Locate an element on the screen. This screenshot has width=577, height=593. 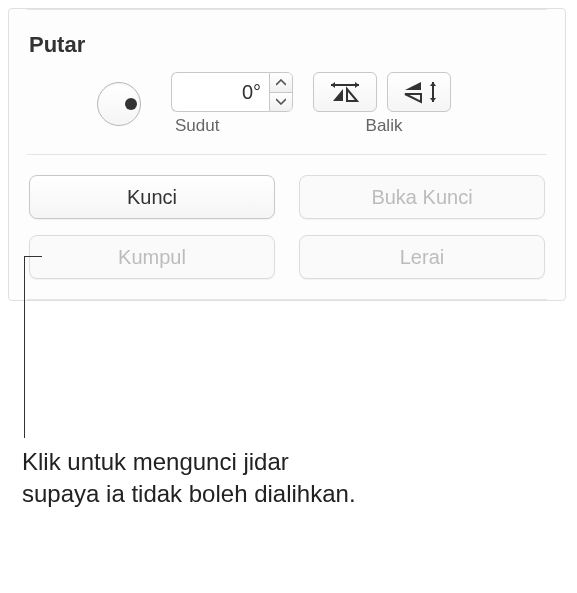
angle-input is located at coordinates (220, 92).